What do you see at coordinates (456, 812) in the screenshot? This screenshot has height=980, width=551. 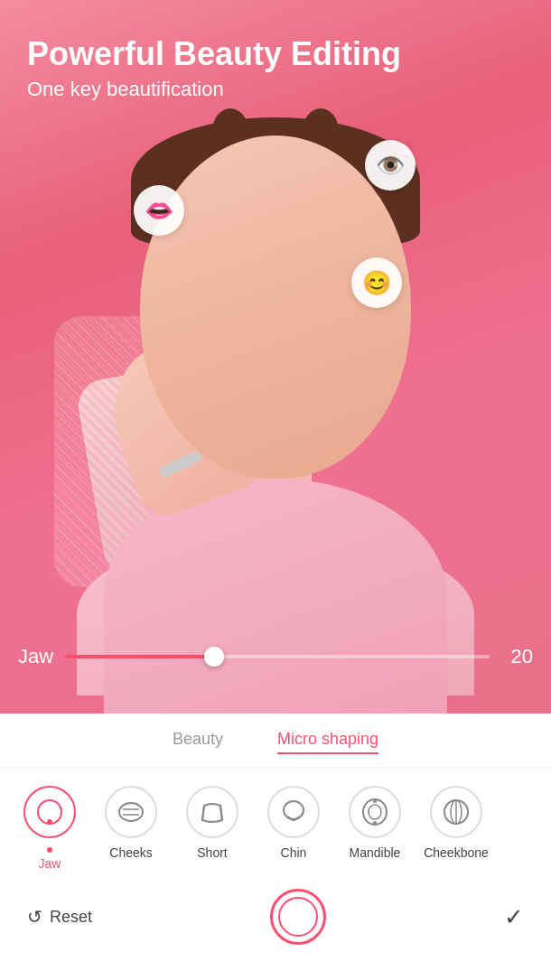 I see `cheekbone-svg-icon` at bounding box center [456, 812].